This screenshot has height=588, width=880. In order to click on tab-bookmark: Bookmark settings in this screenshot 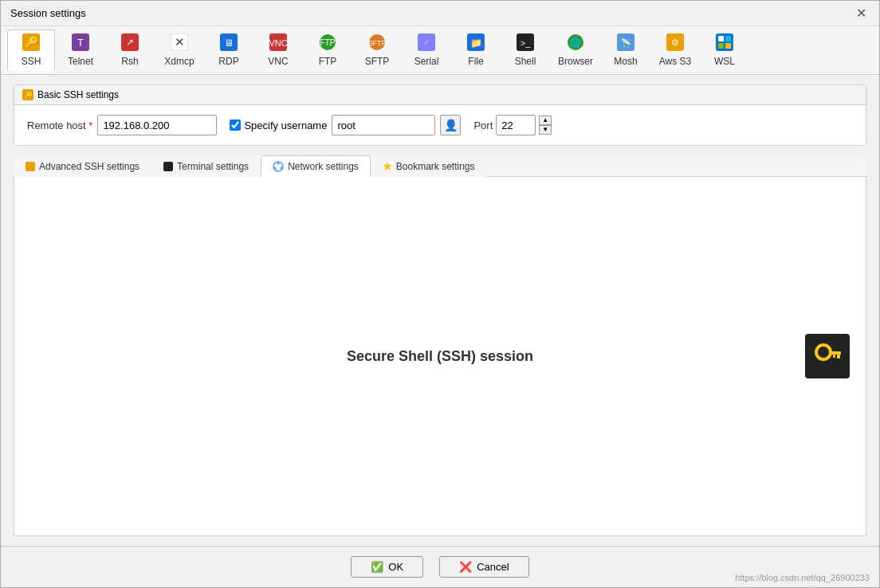, I will do `click(429, 166)`.